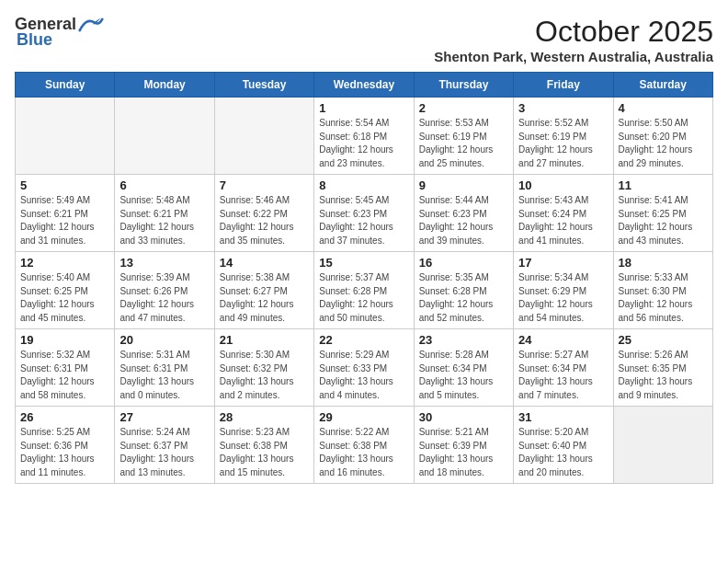 Image resolution: width=728 pixels, height=563 pixels. I want to click on calendar-cell: 12Sunrise: 5:40 AM Sunset: 6:25 PM Dayli…, so click(65, 291).